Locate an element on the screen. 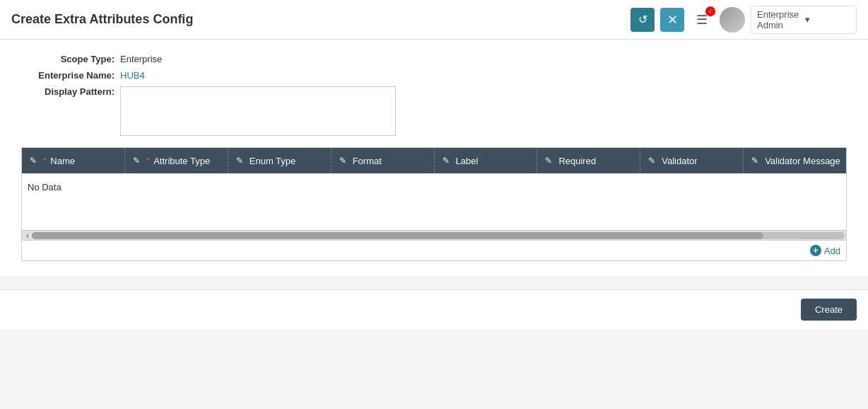  col-header-name: ✎*Name is located at coordinates (74, 161).